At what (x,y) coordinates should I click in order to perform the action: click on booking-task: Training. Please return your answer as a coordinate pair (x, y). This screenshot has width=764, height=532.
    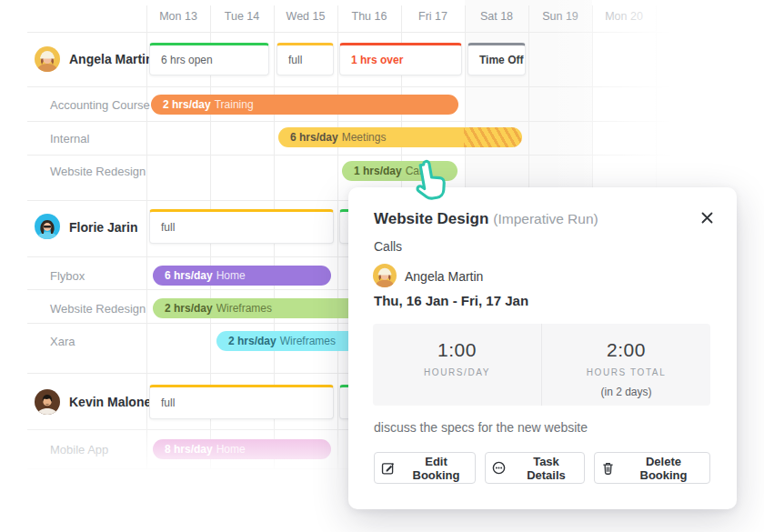
    Looking at the image, I should click on (235, 105).